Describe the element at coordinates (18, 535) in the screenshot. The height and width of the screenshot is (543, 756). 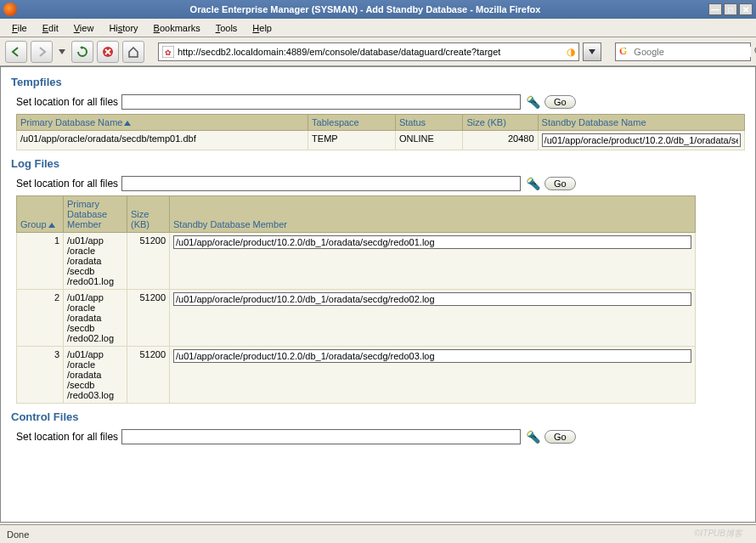
I see `status-text: Done` at that location.